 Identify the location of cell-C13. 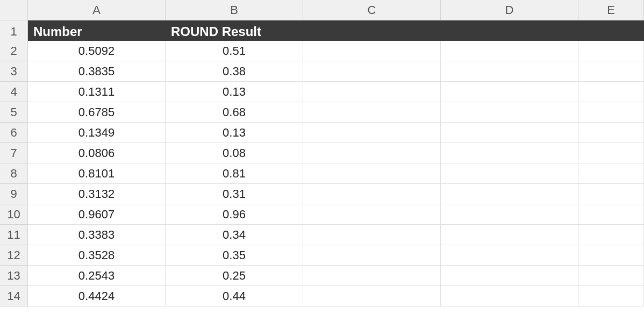
(372, 276).